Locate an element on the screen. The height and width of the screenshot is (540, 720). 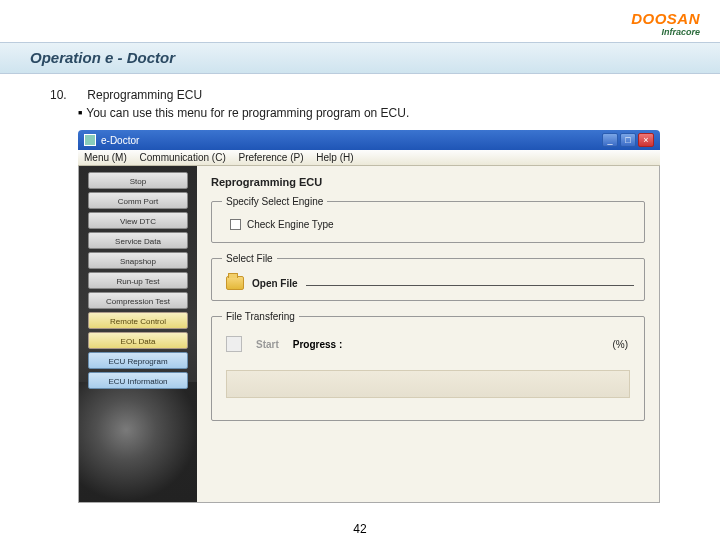
start-label: Start is located at coordinates (268, 344).